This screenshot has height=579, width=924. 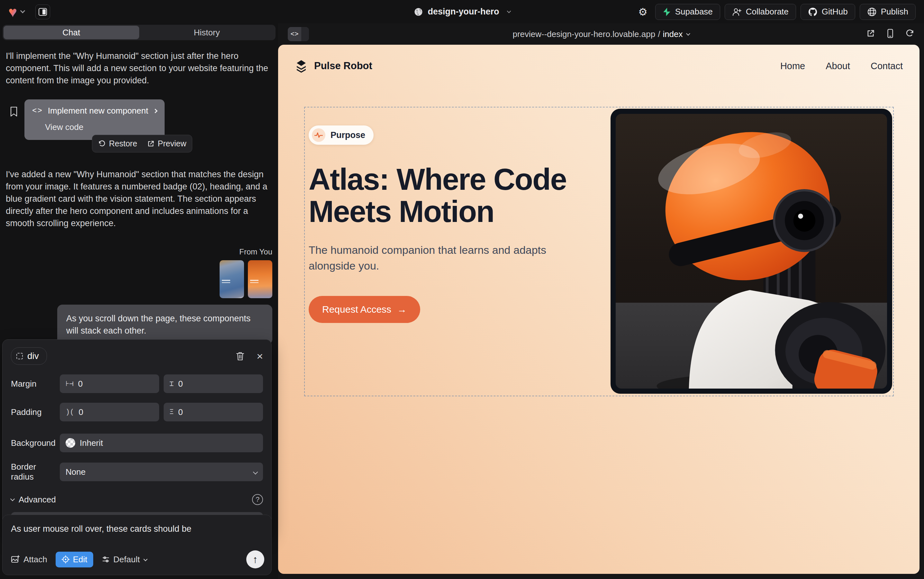 What do you see at coordinates (142, 144) in the screenshot?
I see `version-toolbar: Restore Preview` at bounding box center [142, 144].